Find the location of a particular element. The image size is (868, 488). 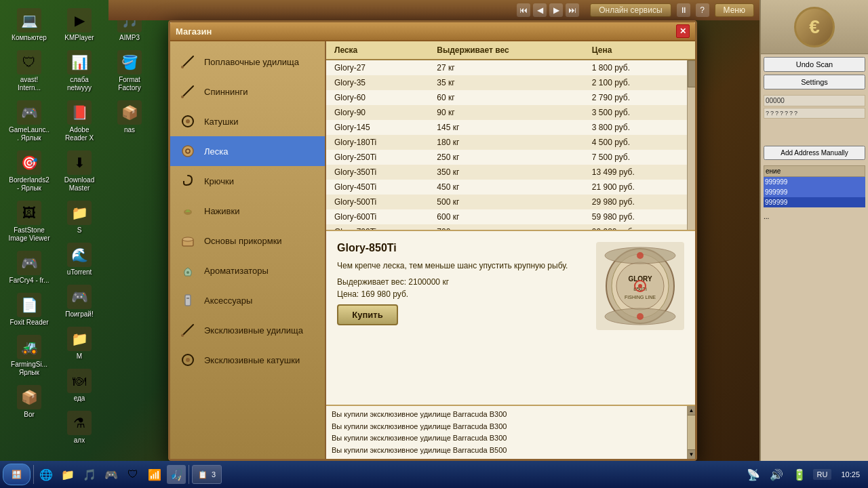

pause-icon: ⏸ is located at coordinates (684, 10).